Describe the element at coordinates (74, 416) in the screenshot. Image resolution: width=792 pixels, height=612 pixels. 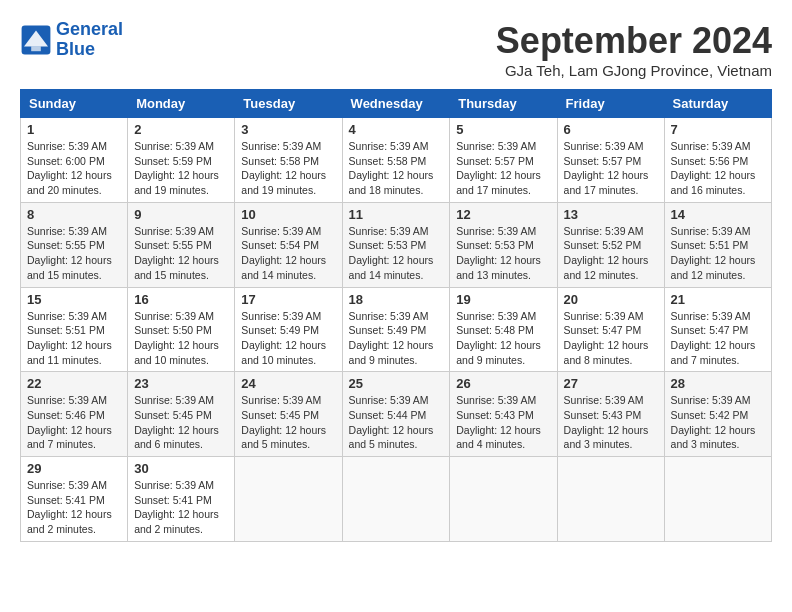
I see `day-info: Sunset: 5:46 PM` at that location.